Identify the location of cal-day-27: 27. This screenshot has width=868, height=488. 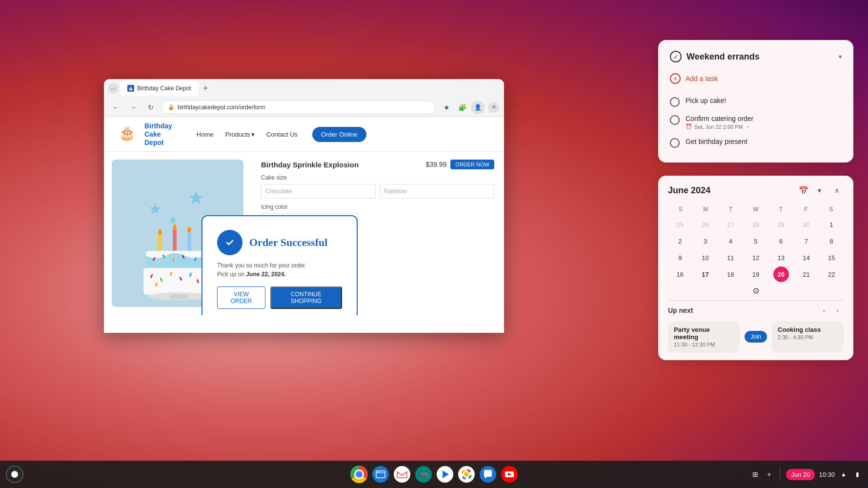
(730, 224).